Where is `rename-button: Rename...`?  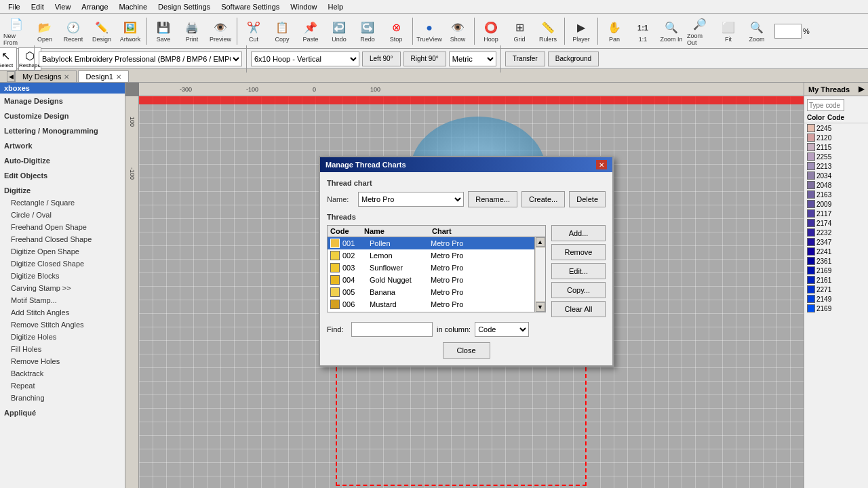
rename-button: Rename... is located at coordinates (492, 199).